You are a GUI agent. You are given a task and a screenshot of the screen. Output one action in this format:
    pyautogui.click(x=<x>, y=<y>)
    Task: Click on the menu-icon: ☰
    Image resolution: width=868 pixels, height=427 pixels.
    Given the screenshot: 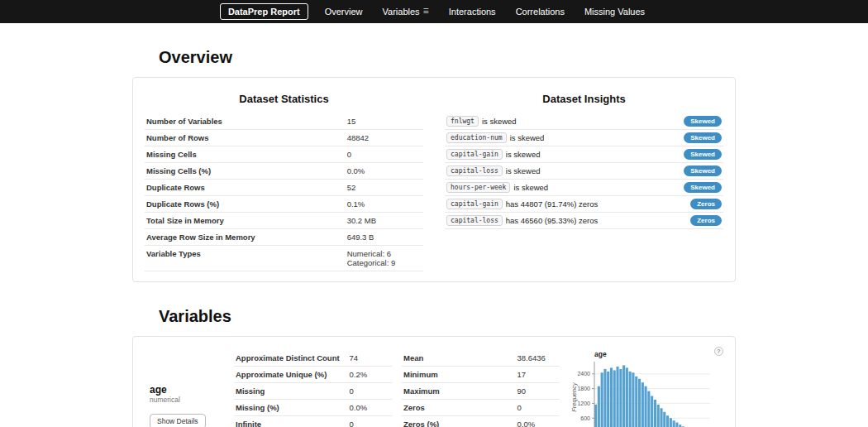 What is the action you would take?
    pyautogui.click(x=427, y=12)
    